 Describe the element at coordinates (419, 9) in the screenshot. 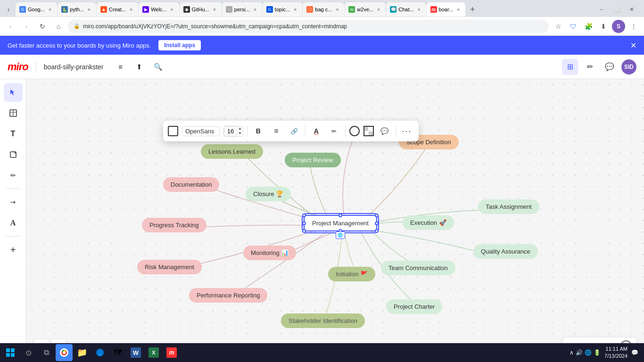

I see `tab-close-chat: ×` at that location.